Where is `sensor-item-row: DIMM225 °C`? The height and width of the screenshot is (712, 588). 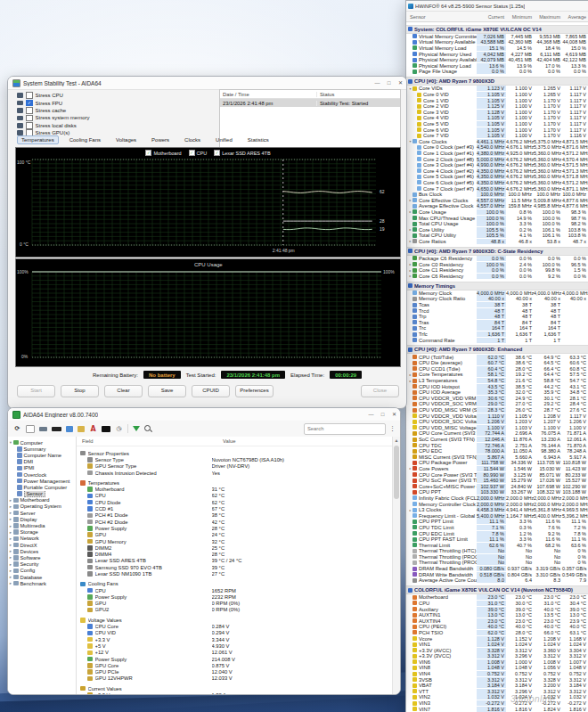 sensor-item-row: DIMM225 °C is located at coordinates (234, 547).